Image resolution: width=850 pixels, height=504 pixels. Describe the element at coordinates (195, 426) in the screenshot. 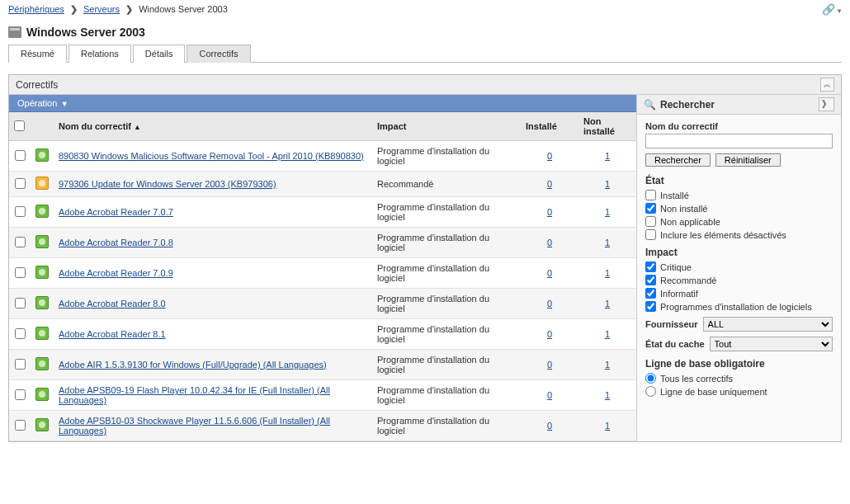

I see `patch-name-link: Adobe APSB10-03 Shockwave Player 11.5.6.…` at that location.